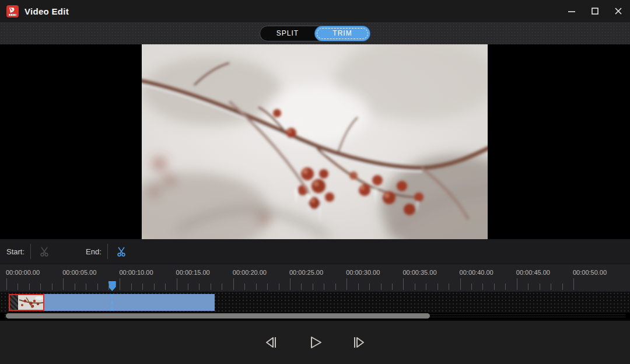 The width and height of the screenshot is (630, 364). Describe the element at coordinates (315, 33) in the screenshot. I see `mode-tab-band: SPLIT TRIM` at that location.